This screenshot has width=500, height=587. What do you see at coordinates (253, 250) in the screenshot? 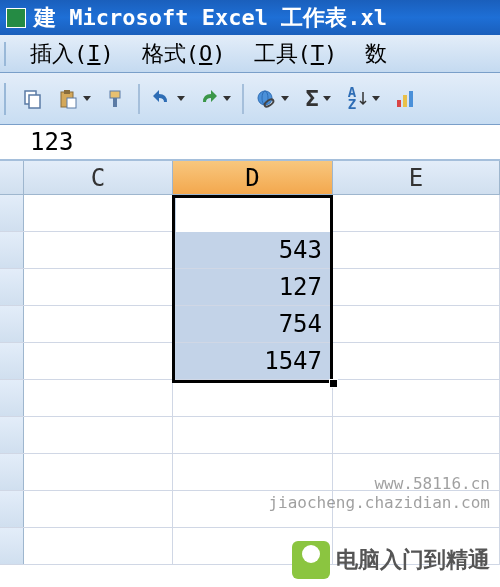
I see `cell: 543` at bounding box center [253, 250].